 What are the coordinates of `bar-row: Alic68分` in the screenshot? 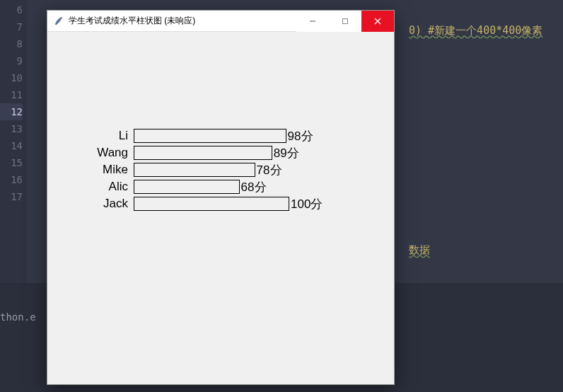 It's located at (223, 187).